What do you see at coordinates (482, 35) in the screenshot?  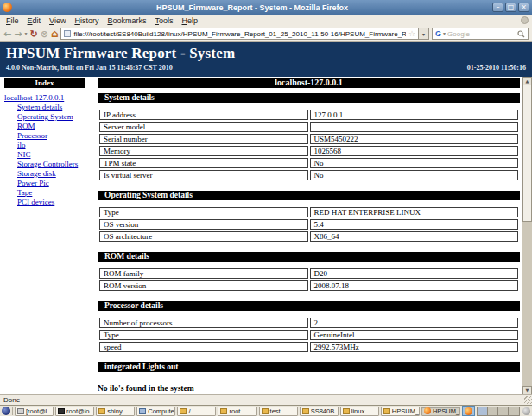 I see `search-placeholder: Google` at bounding box center [482, 35].